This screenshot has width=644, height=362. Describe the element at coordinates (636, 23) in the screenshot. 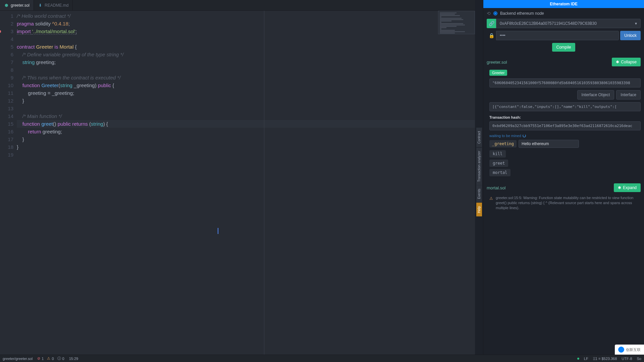

I see `chevron-down-icon: ▾` at that location.